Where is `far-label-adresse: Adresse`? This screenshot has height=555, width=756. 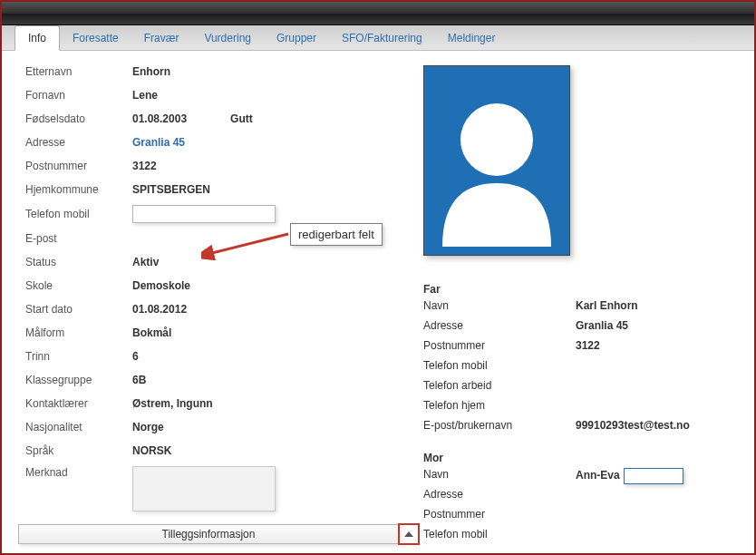 far-label-adresse: Adresse is located at coordinates (499, 327).